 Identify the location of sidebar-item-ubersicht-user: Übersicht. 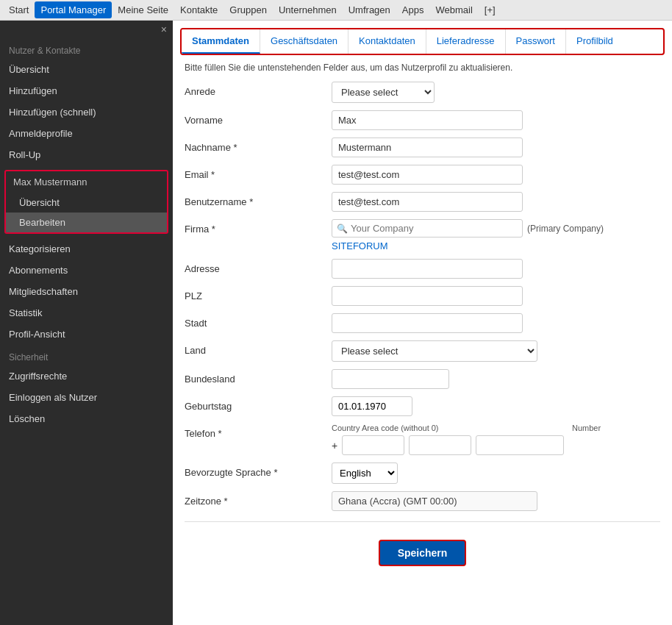
(87, 203).